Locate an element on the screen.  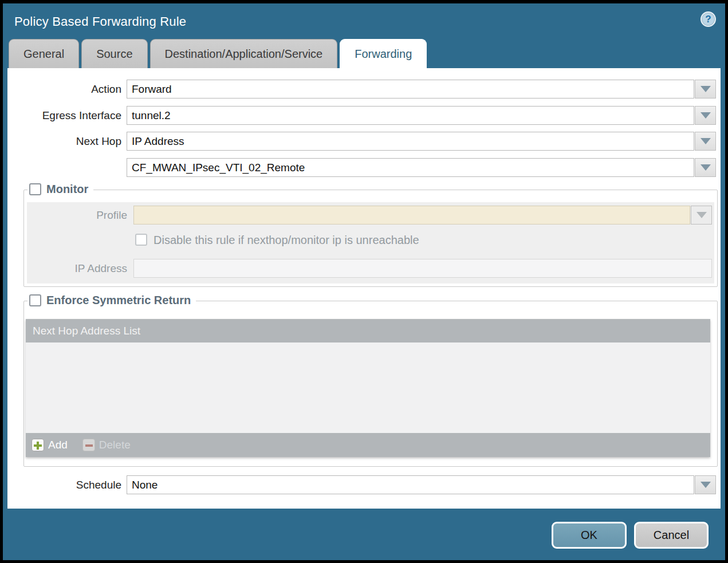
egress-interface-label: Egress Interface is located at coordinates (64, 116).